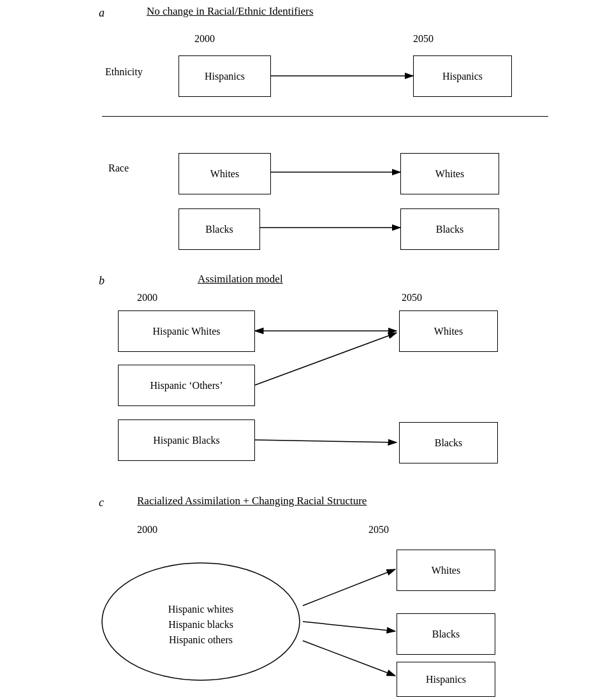 This screenshot has height=700, width=612. What do you see at coordinates (379, 530) in the screenshot?
I see `section-c-year-2050: 2050` at bounding box center [379, 530].